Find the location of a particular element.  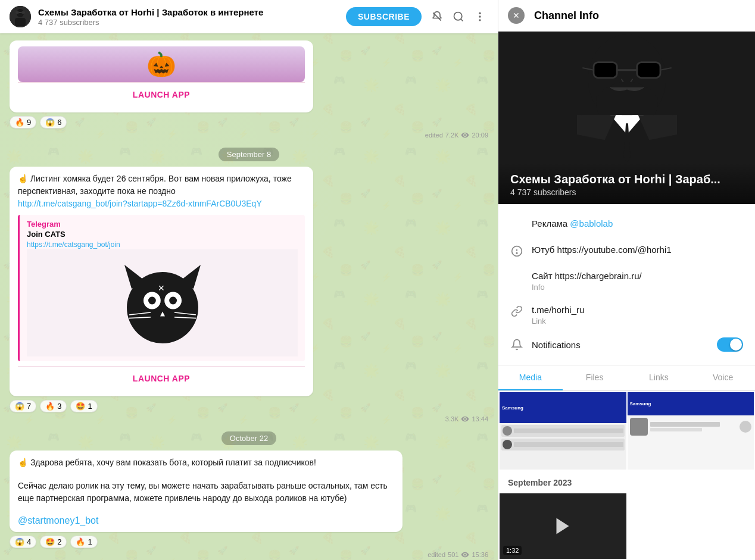

preview-link: https://t.me/catsgang_bot/join is located at coordinates (74, 245).